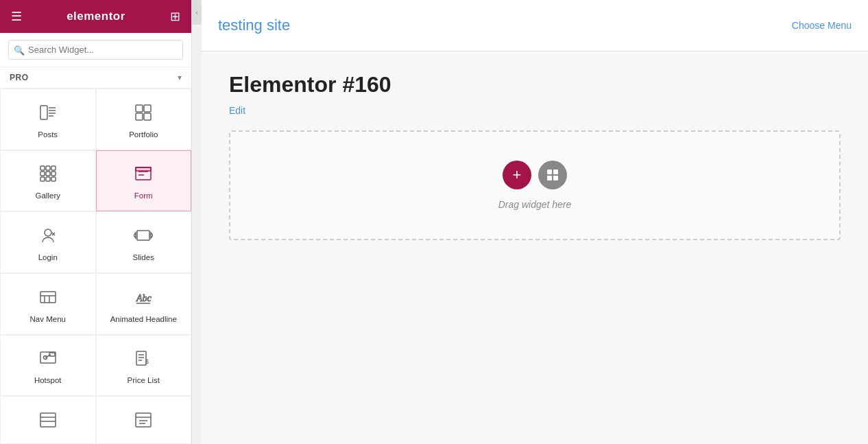 The image size is (868, 444). Describe the element at coordinates (517, 175) in the screenshot. I see `add-widget-button: +` at that location.